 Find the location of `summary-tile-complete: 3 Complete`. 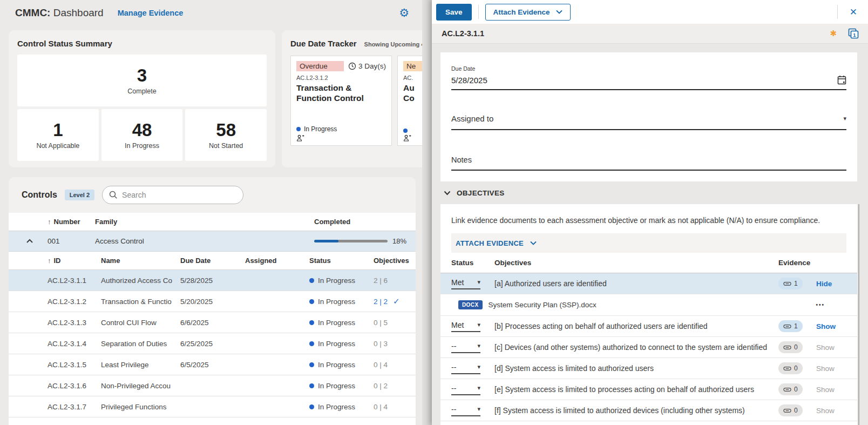

summary-tile-complete: 3 Complete is located at coordinates (142, 80).